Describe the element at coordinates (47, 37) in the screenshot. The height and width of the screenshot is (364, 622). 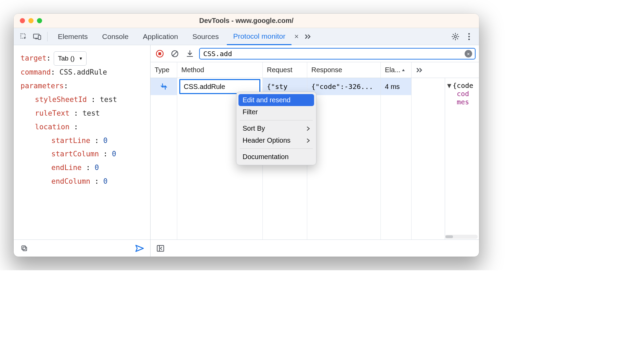
I see `divider` at that location.